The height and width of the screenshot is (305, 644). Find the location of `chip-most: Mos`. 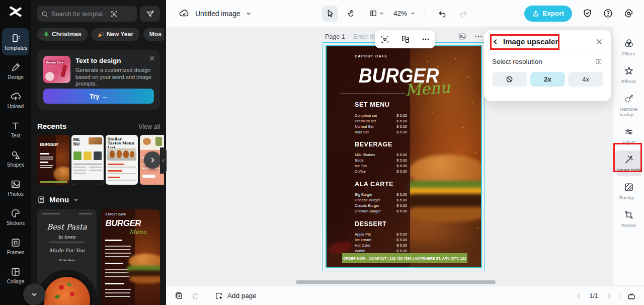

chip-most: Mos is located at coordinates (154, 34).